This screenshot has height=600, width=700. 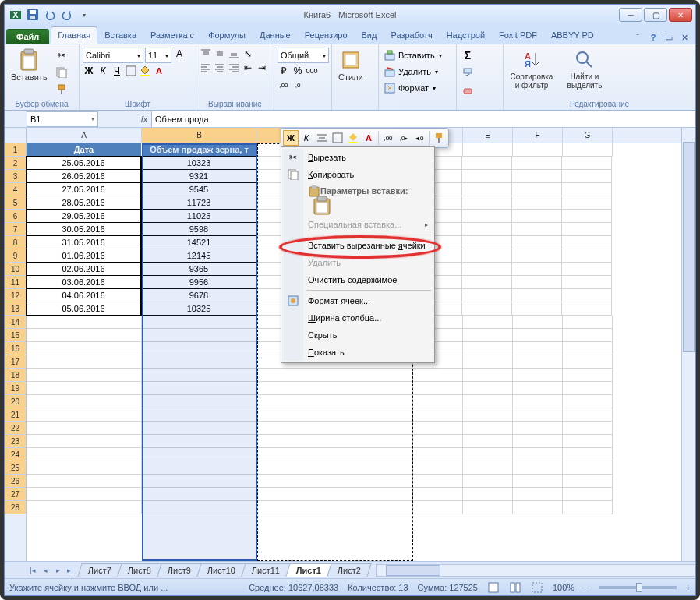 I want to click on cell-F18, so click(x=538, y=376).